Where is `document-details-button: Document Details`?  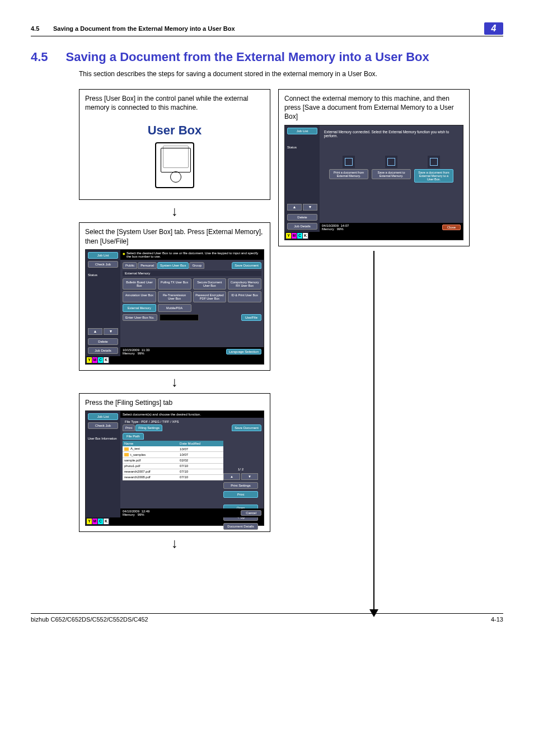
document-details-button: Document Details is located at coordinates (241, 526).